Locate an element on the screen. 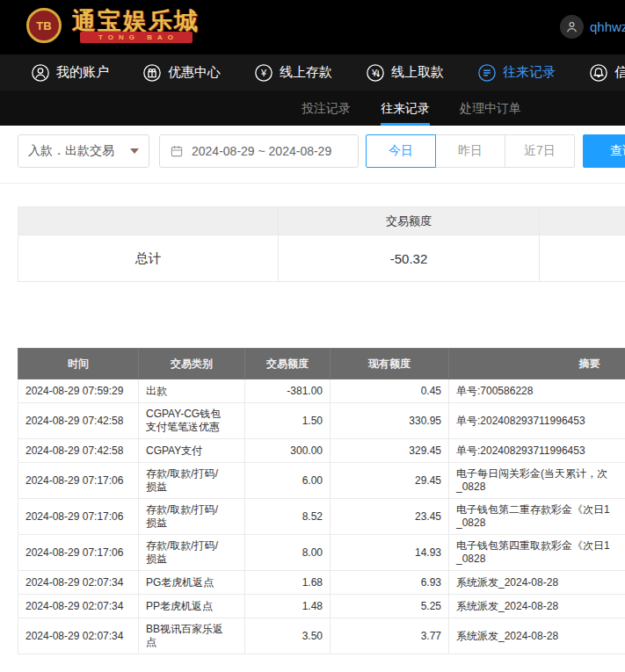  search-button: 查询 is located at coordinates (604, 151).